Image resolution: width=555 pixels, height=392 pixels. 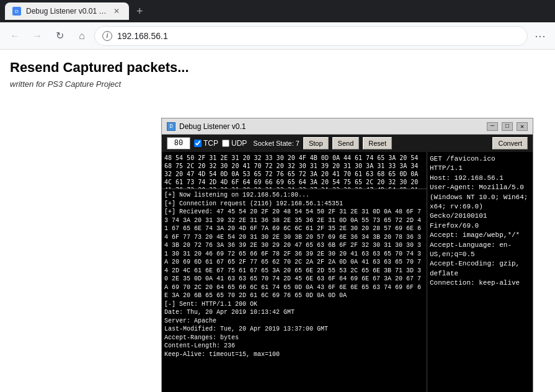 What do you see at coordinates (278, 11) in the screenshot?
I see `browser-titlebar: D Debug Listener v0.01 by VTSTe... ✕ +` at bounding box center [278, 11].